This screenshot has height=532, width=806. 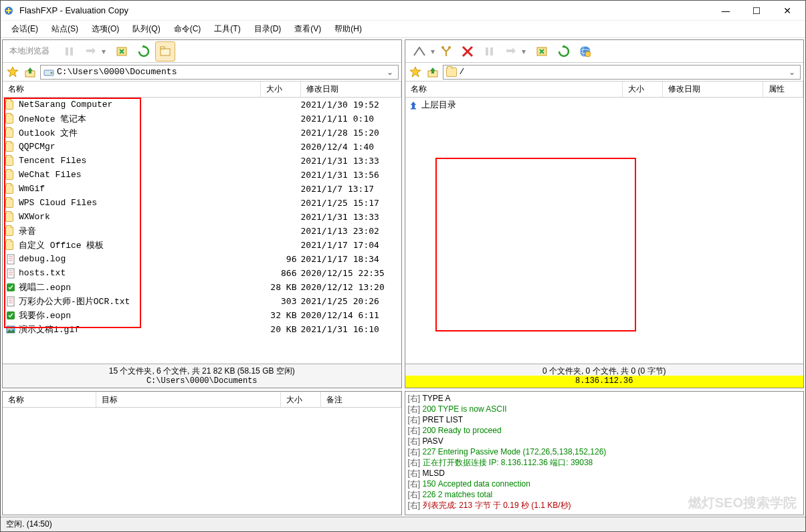 I want to click on parent-label: 上层目录, so click(x=613, y=105).